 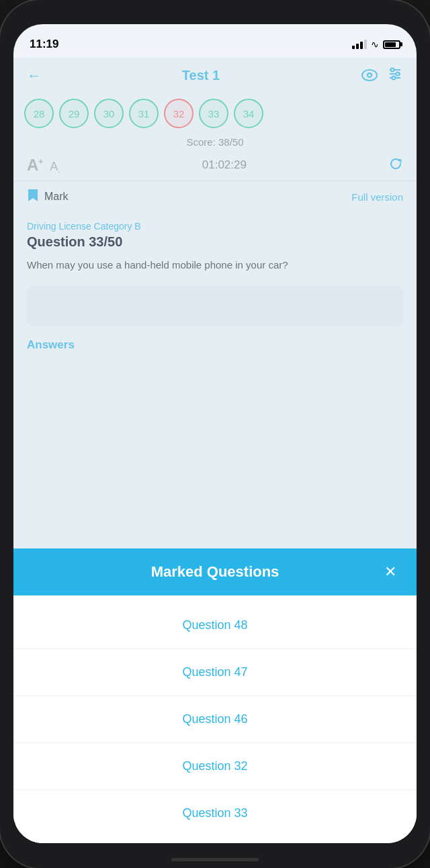 I want to click on list-item: Question 33, so click(x=215, y=814).